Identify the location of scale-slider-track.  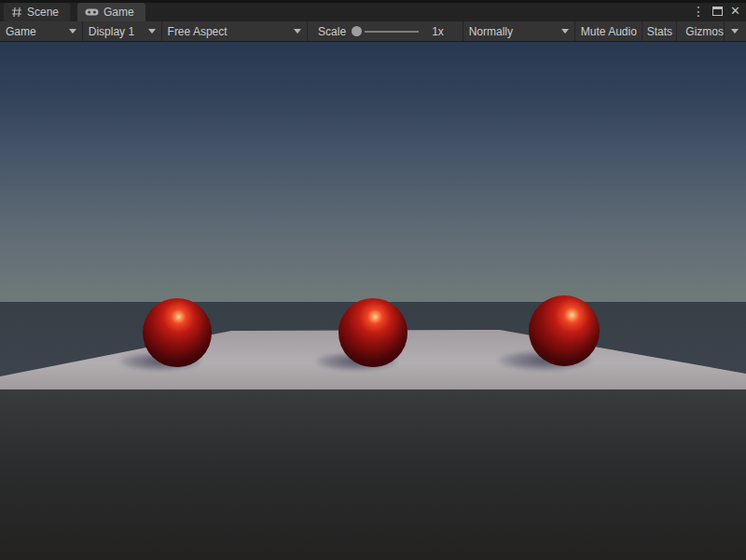
(392, 32).